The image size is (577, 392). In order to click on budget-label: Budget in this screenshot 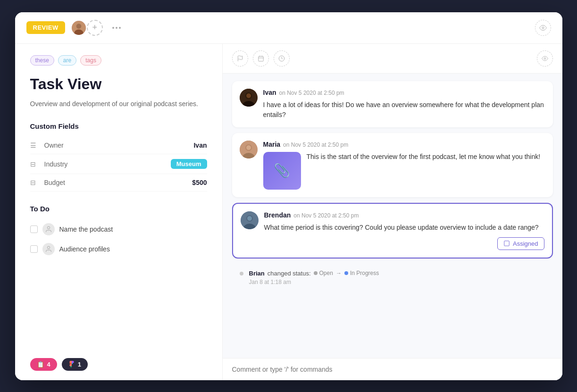, I will do `click(118, 183)`.